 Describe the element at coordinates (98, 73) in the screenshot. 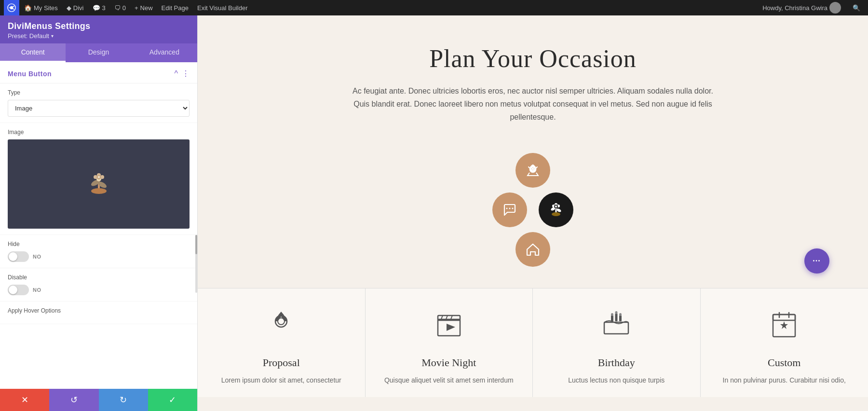

I see `menu-button-section-header: Menu Button ^ ⋮` at that location.